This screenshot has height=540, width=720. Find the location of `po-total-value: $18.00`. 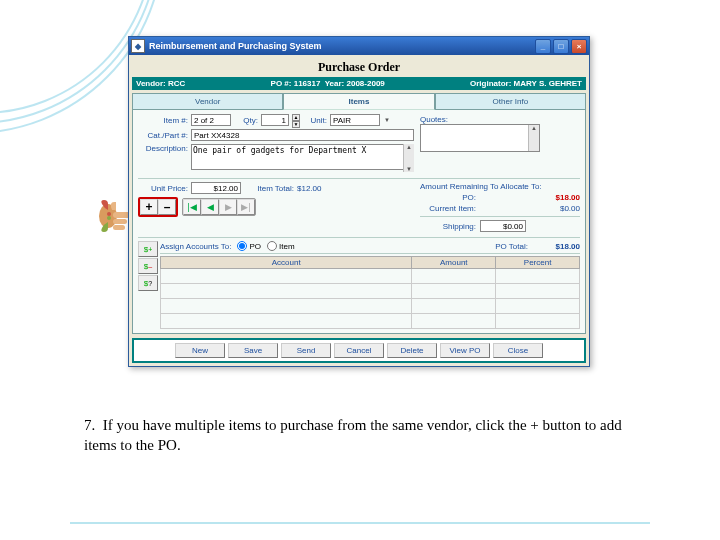

po-total-value: $18.00 is located at coordinates (557, 246).